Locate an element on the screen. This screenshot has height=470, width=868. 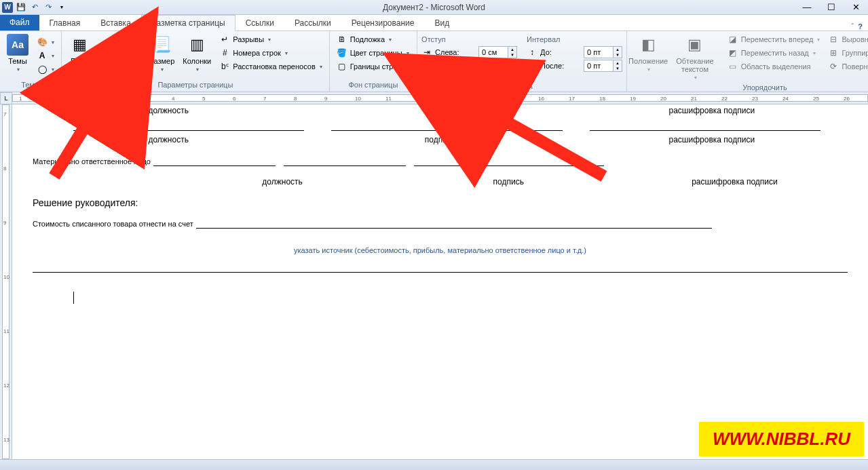
indent-left-spinner: ▲▼ is located at coordinates (498, 52).